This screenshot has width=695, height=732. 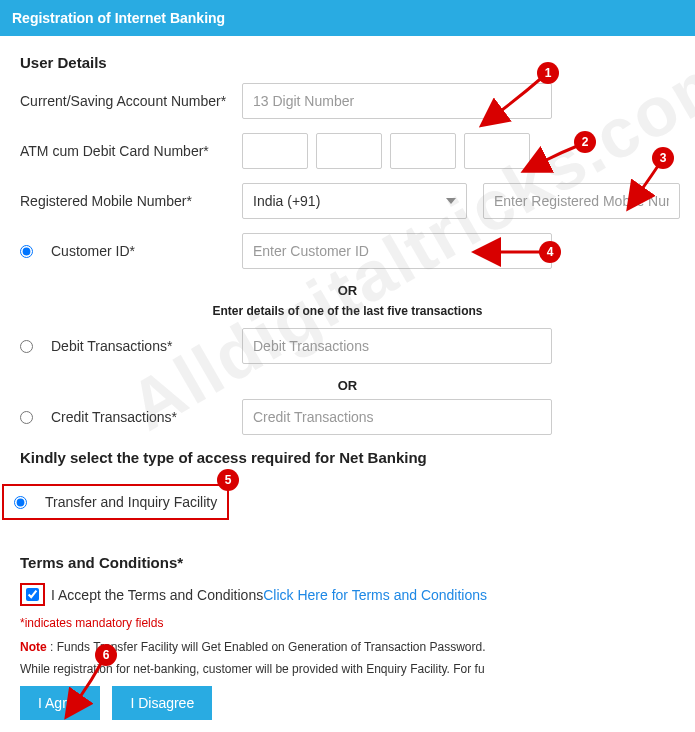 I want to click on customer-id-radio, so click(x=26, y=252).